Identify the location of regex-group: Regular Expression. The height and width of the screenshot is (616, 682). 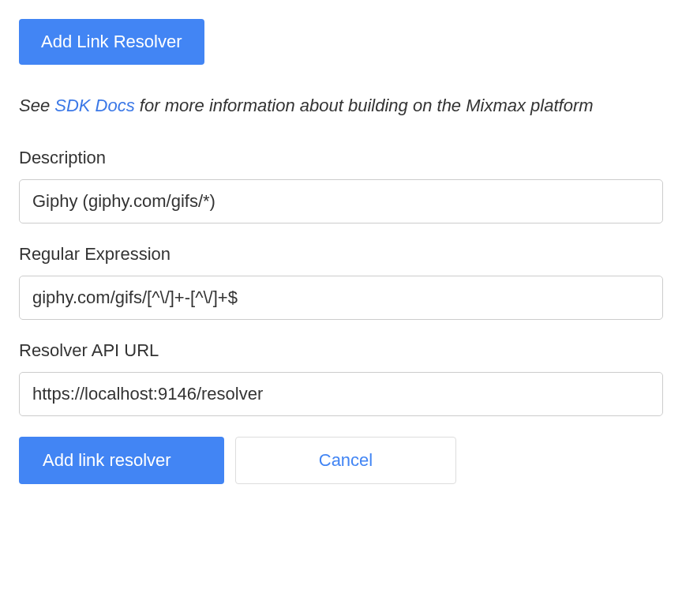
(341, 282).